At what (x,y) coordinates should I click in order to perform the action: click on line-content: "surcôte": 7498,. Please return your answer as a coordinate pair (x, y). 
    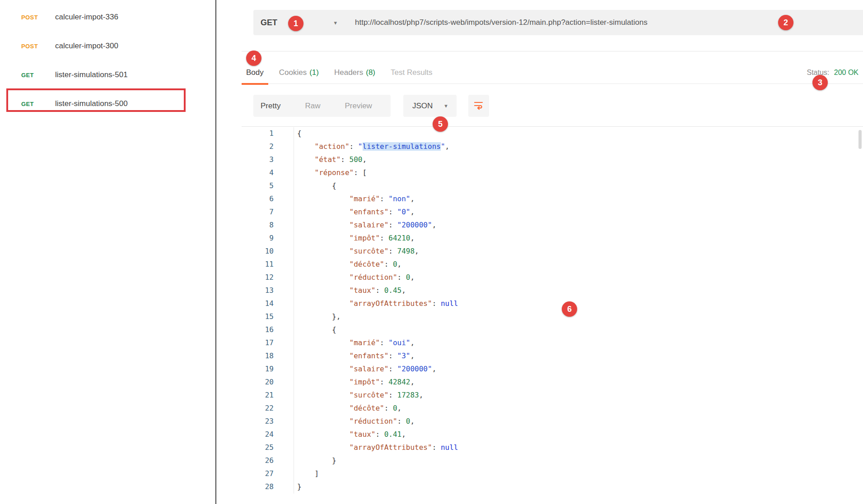
    Looking at the image, I should click on (358, 251).